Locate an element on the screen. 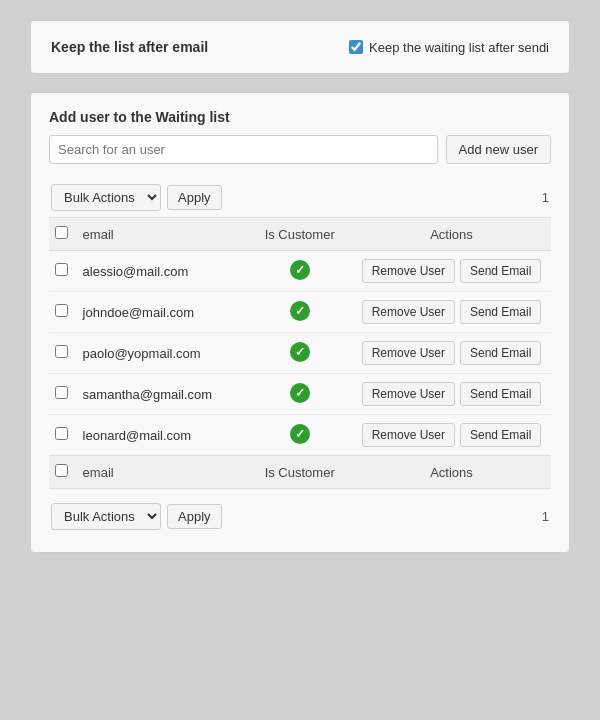  send-email-button-0: Send Email is located at coordinates (500, 271).